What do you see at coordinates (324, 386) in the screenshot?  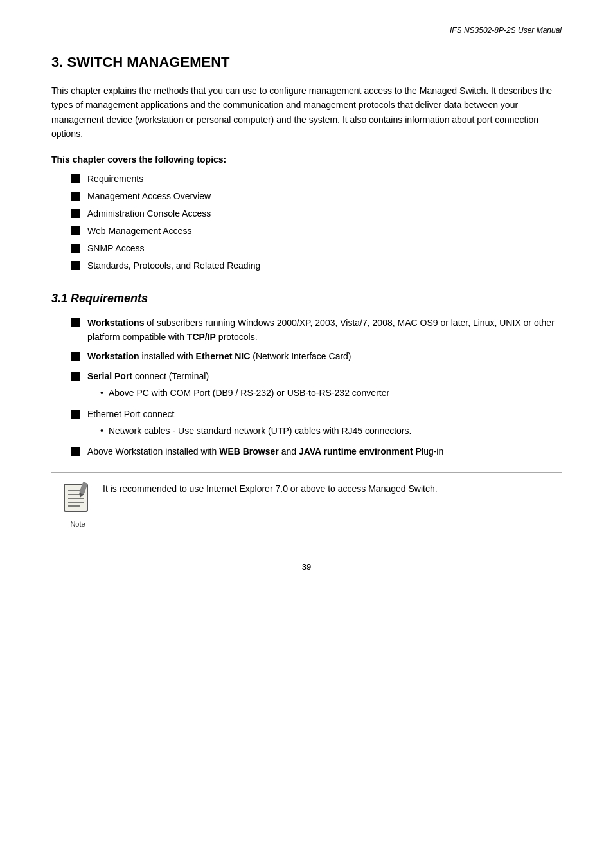 I see `req-item-content: Serial Port connect (Terminal) Above PC …` at bounding box center [324, 386].